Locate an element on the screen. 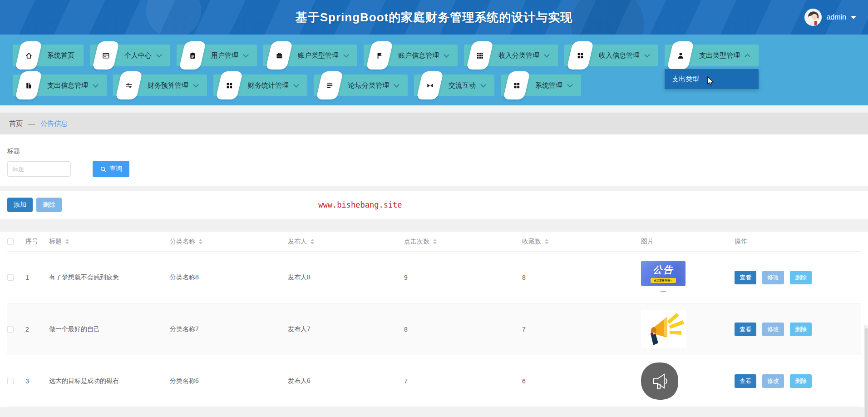 The height and width of the screenshot is (417, 868). table-row: 1 有了梦想就不会感到疲惫 分类名称8 发布人8 9 8 公告 点击查看内容→ … is located at coordinates (434, 278).